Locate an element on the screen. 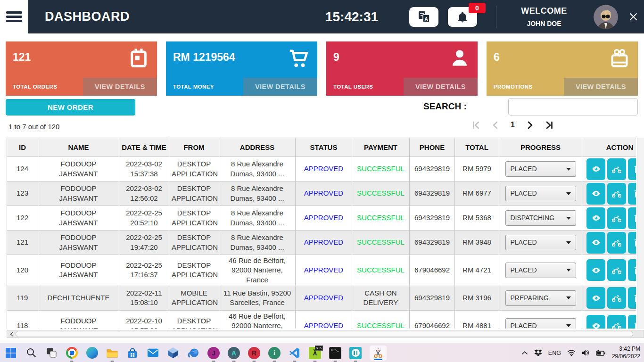 Image resolution: width=644 pixels, height=362 pixels. translate-button: A is located at coordinates (424, 17).